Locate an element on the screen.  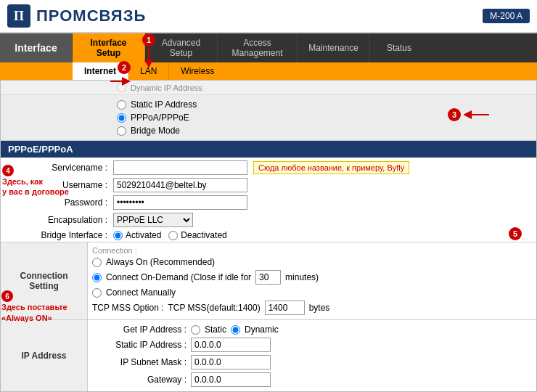
connection-types: Static IP Address PPPoA/PPPoE Bridge Mod… is located at coordinates (268, 118).